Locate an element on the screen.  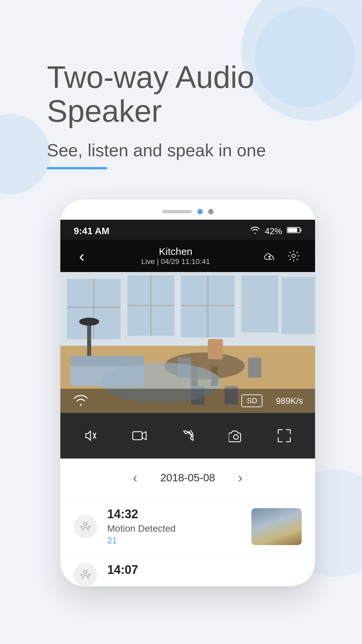
event-item-partial: 14:07 is located at coordinates (188, 571).